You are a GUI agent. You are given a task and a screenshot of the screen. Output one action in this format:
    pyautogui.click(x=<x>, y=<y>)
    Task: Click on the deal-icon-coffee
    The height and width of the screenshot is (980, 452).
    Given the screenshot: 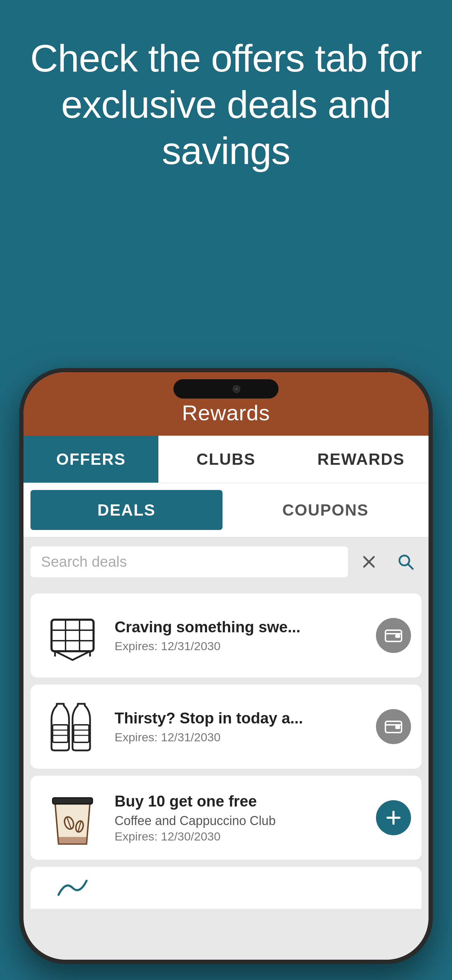 What is the action you would take?
    pyautogui.click(x=73, y=818)
    